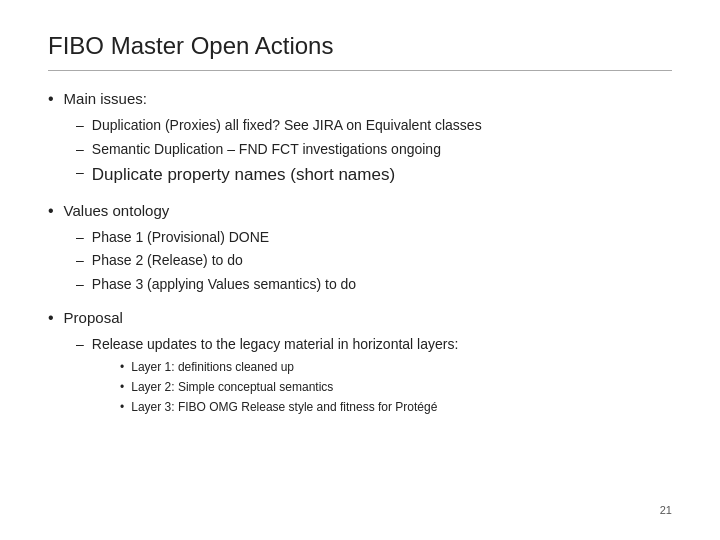 This screenshot has width=720, height=540. I want to click on sub-bullet-release: – Release updates to the legacy material…, so click(374, 345).